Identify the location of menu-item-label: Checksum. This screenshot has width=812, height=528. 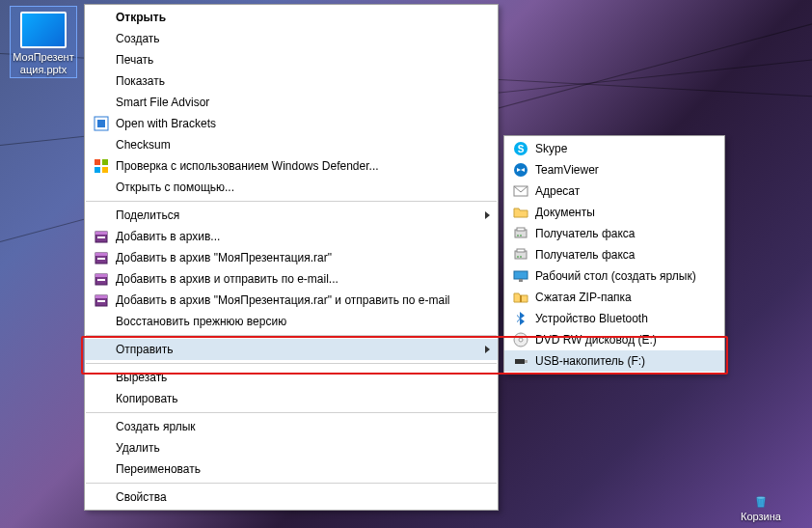
(141, 145).